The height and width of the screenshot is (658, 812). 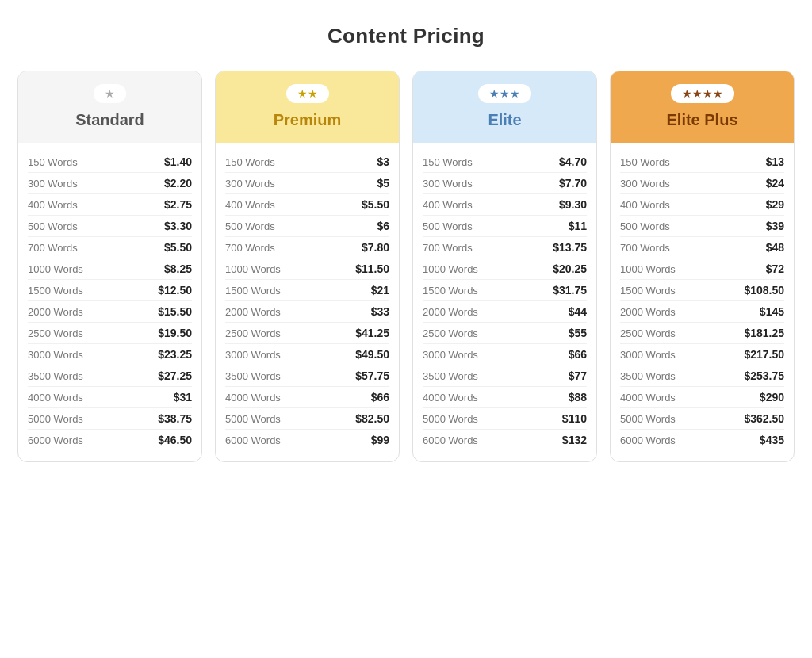 I want to click on price-value: $49.50, so click(x=373, y=354).